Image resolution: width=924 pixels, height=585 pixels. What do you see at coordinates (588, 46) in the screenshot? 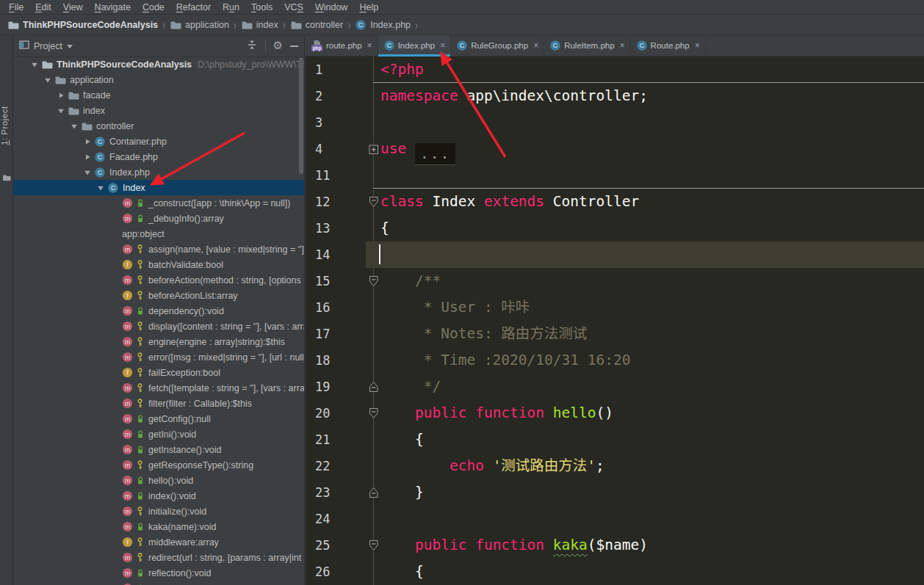
I see `tab-ruleitemphp: CRuleItem.php×` at bounding box center [588, 46].